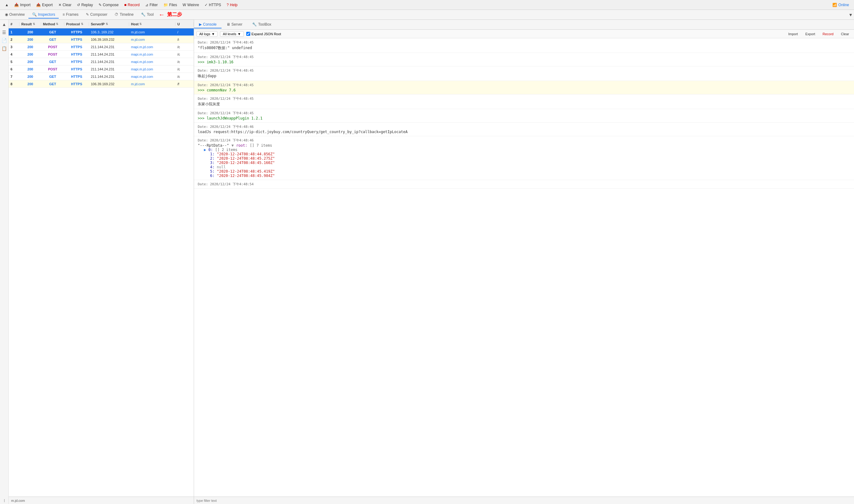 Image resolution: width=854 pixels, height=504 pixels. What do you see at coordinates (14, 39) in the screenshot?
I see `cell-num: 2` at bounding box center [14, 39].